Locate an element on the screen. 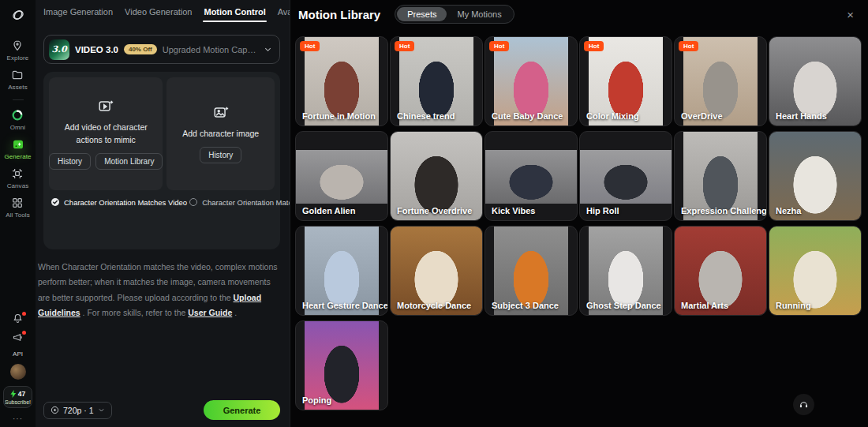 The image size is (868, 427). subscribe-card: 47 Subscribe! is located at coordinates (17, 397).